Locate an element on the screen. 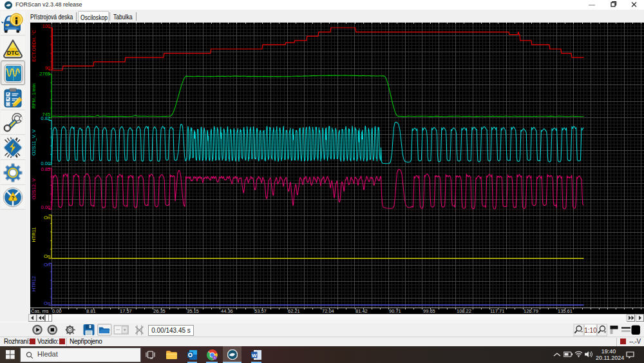 Image resolution: width=644 pixels, height=363 pixels. svg-text: 90 is located at coordinates (48, 68).